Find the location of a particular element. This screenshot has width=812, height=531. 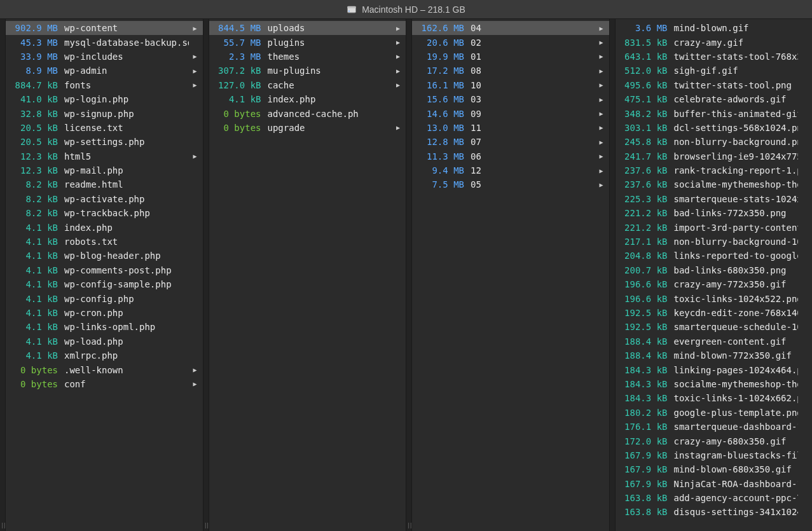

list-item: 20.5 kBwp-settings.php is located at coordinates (104, 142).